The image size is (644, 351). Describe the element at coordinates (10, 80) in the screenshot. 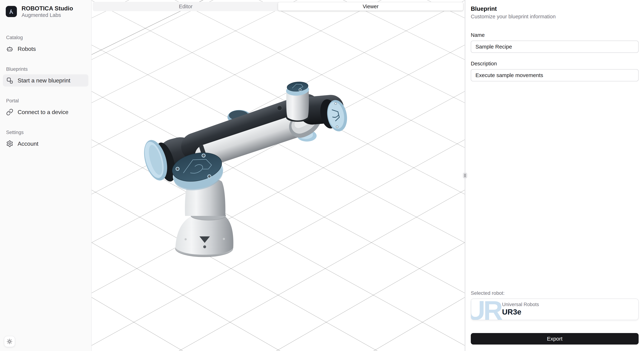

I see `workflow-icon` at that location.